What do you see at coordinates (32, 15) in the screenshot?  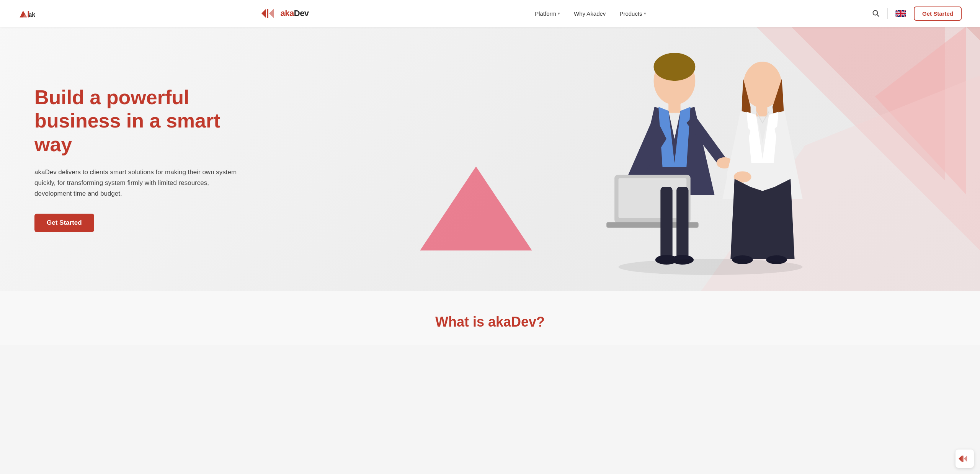 I see `svg-text: akaDev` at bounding box center [32, 15].